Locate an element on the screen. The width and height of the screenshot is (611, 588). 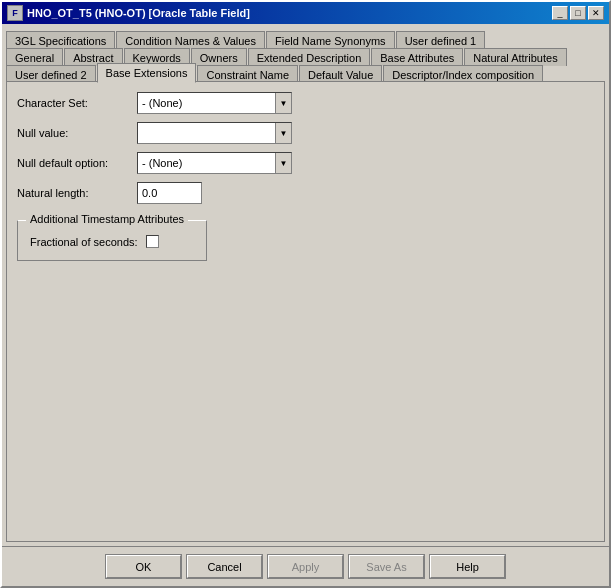
natural-length-row: Natural length: is located at coordinates (306, 193).